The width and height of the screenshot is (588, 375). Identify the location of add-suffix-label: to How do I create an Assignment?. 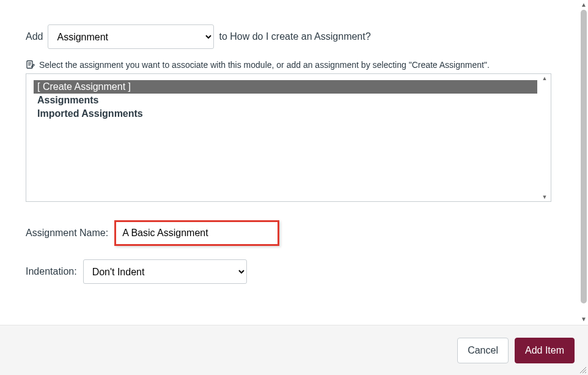
(295, 37).